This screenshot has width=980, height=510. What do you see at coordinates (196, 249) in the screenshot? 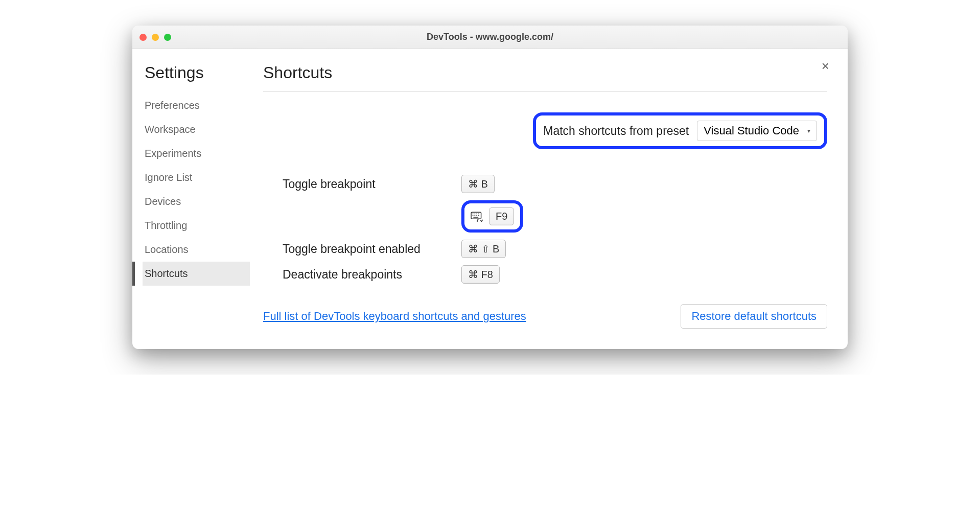
I see `sidebar-item-locations: Locations` at bounding box center [196, 249].